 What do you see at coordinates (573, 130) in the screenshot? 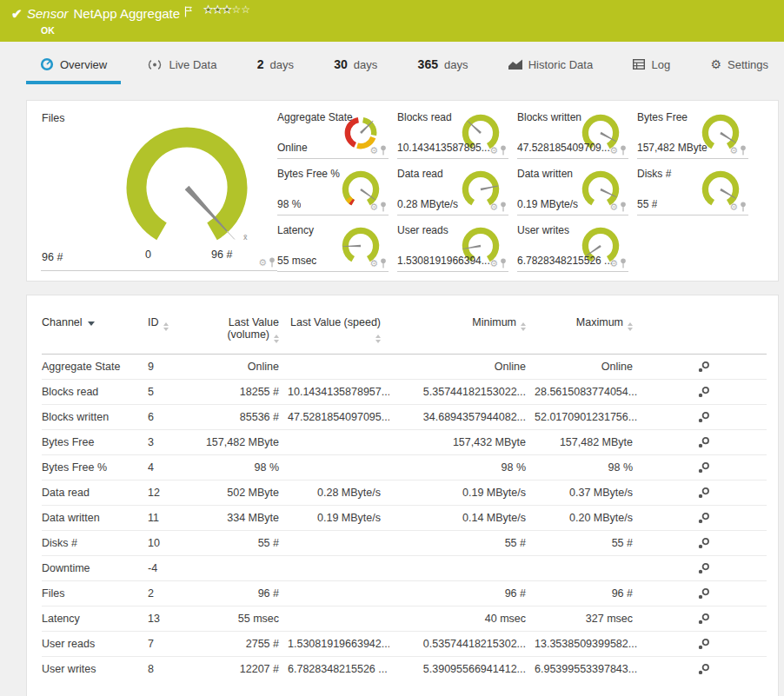
I see `gauge-tile-blocks-written: Blocks written 47.528185409709... ⚙` at bounding box center [573, 130].